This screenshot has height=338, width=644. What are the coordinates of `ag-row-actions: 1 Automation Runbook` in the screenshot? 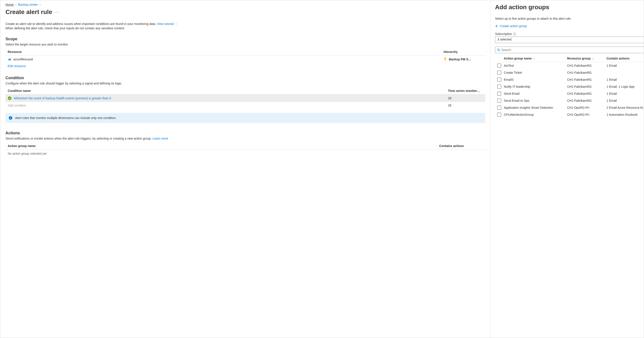 It's located at (625, 115).